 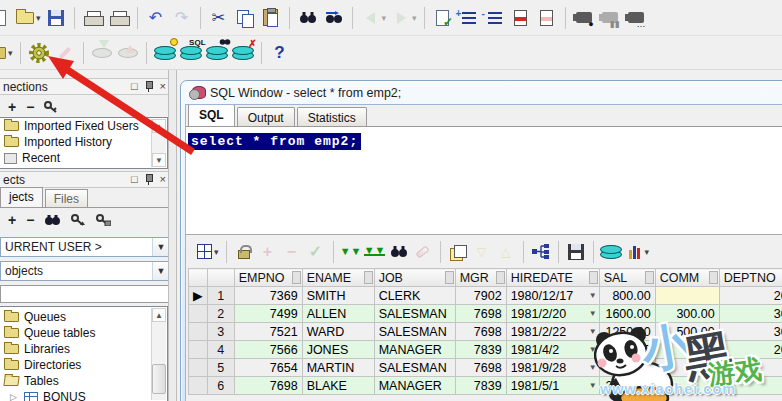 What do you see at coordinates (84, 381) in the screenshot?
I see `tree-item-tables: Tables` at bounding box center [84, 381].